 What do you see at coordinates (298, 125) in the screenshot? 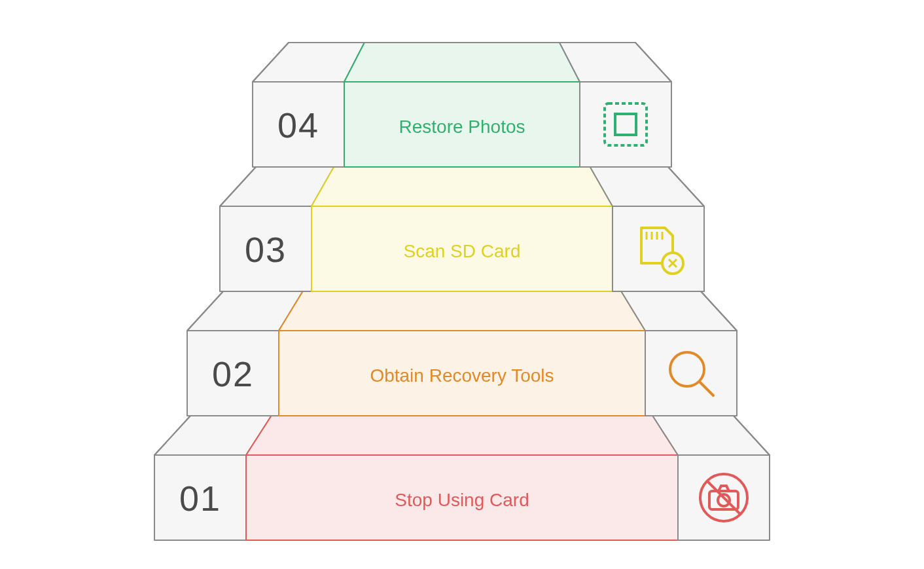
I see `step-number-text: 04` at bounding box center [298, 125].